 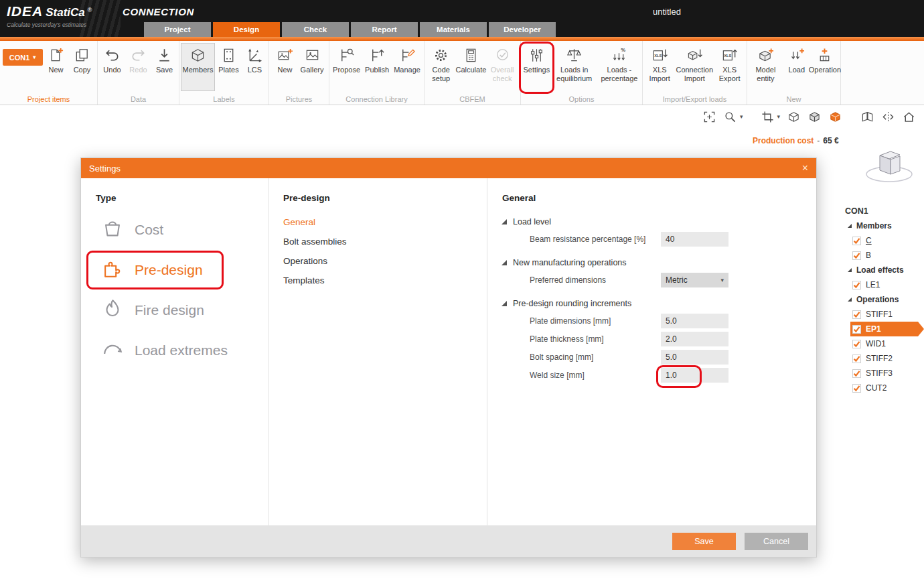 I want to click on tab-developer: Developer, so click(x=522, y=29).